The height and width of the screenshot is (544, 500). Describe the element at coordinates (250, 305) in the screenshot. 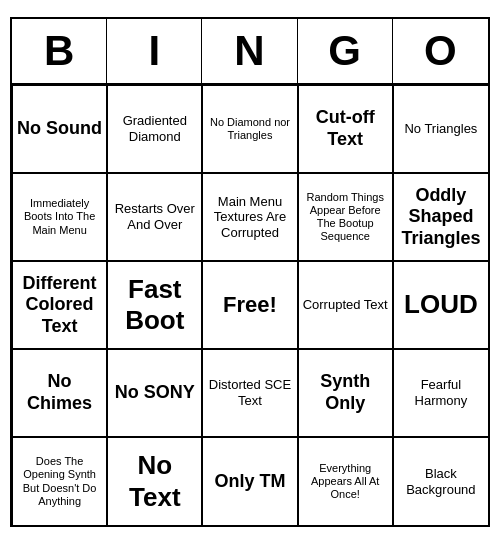

I see `bingo-cell: Free!` at that location.